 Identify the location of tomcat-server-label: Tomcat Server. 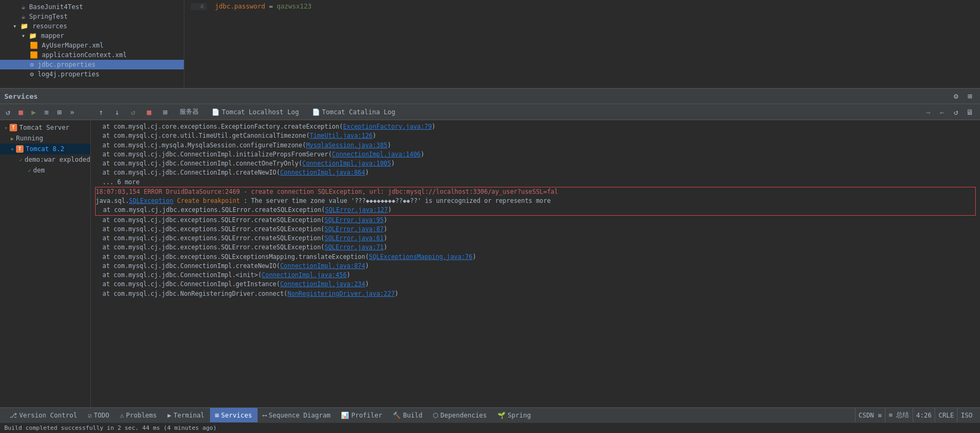
(44, 128).